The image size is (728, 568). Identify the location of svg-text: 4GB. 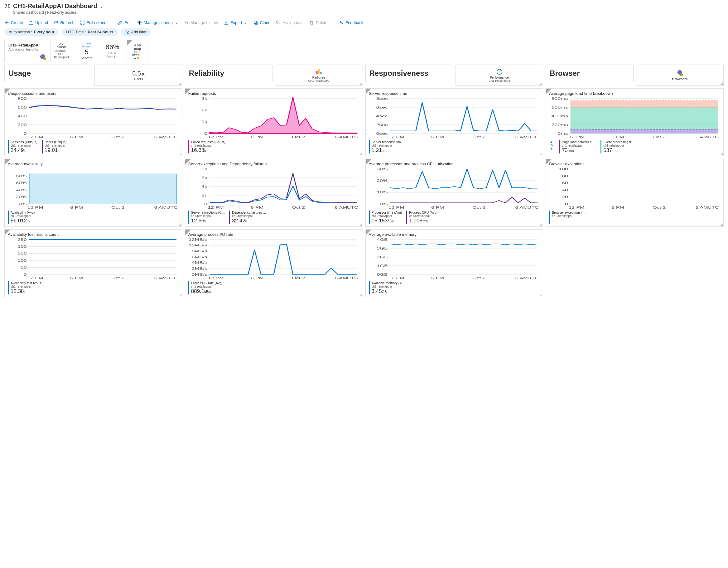
(382, 240).